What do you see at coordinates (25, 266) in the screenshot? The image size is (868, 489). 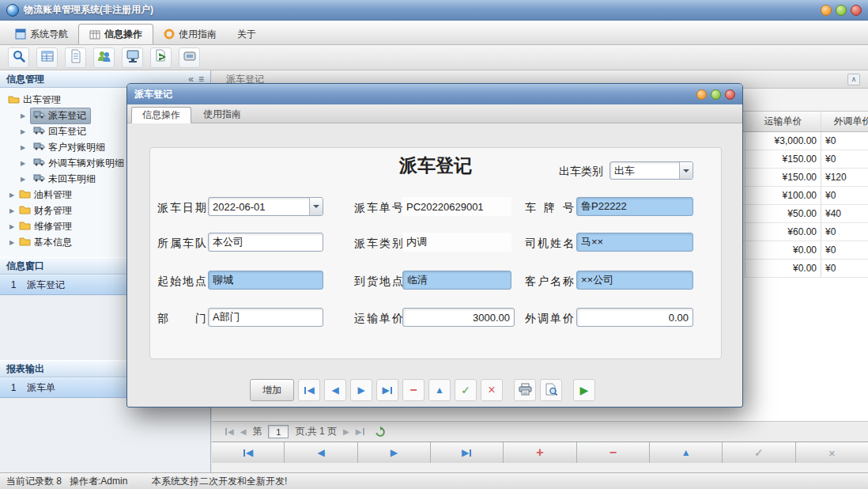 I see `section-header-label: 信息窗口` at bounding box center [25, 266].